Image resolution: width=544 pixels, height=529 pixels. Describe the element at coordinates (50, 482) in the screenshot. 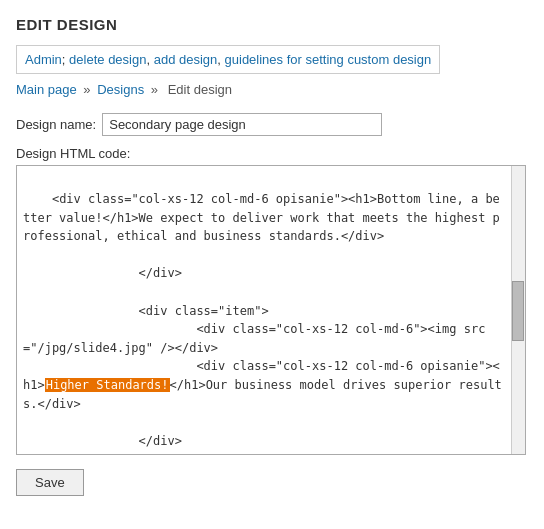

I see `save-button: Save` at that location.